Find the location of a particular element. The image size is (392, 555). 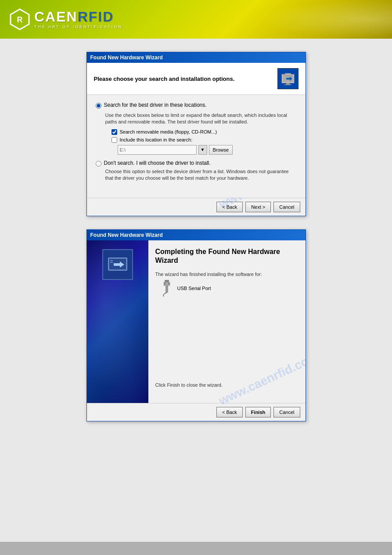

radio2-option: Don't search. I will choose the driver t… is located at coordinates (196, 163).